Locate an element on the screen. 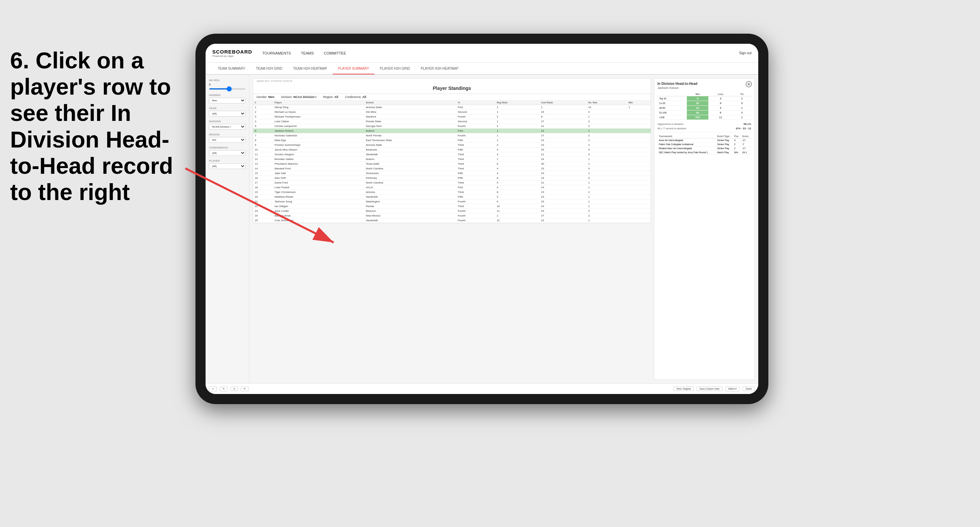 This screenshot has width=980, height=527. table-row: 6 Jackson Koivun Auburn First 1 22 1 is located at coordinates (452, 131).